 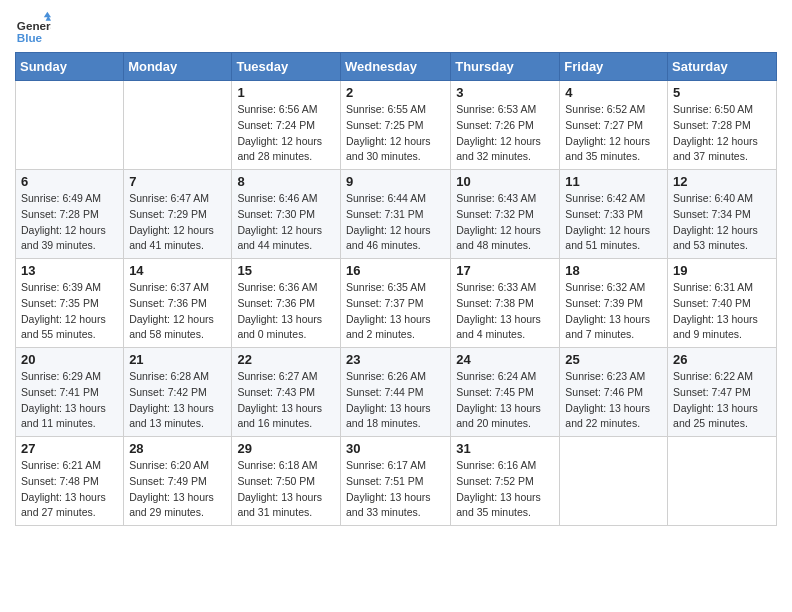 What do you see at coordinates (396, 67) in the screenshot?
I see `weekday-header-row: SundayMondayTuesdayWednesdayThursdayFrid…` at bounding box center [396, 67].